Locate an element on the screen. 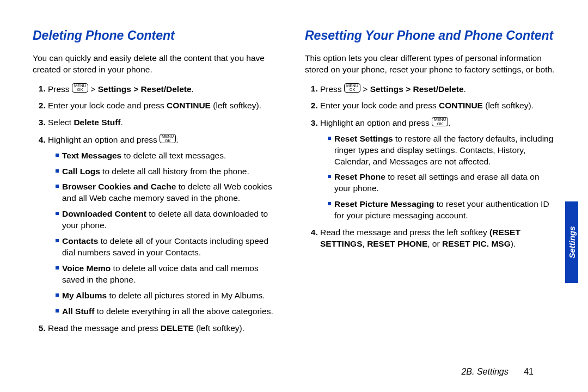  sub-text: to delete all call history from the phon… is located at coordinates (175, 171).